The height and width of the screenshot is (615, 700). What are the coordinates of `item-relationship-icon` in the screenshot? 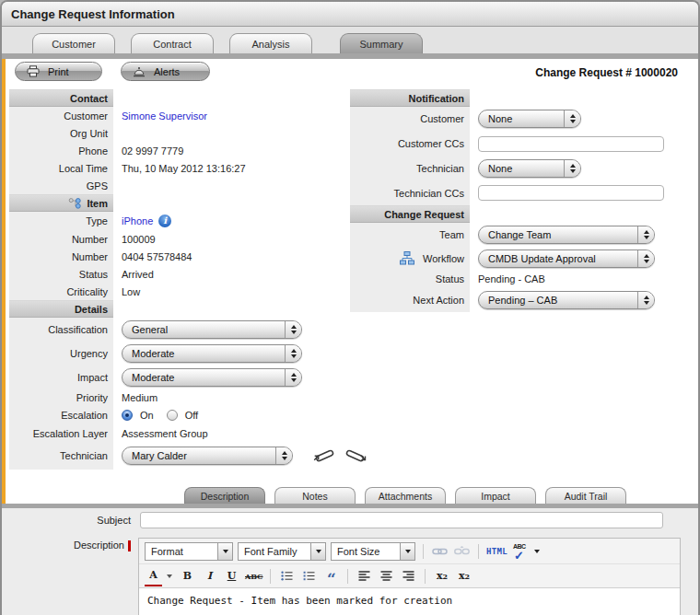 It's located at (76, 203).